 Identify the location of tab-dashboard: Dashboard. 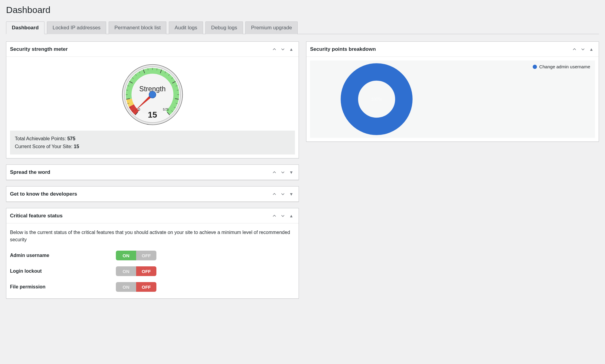
(25, 28).